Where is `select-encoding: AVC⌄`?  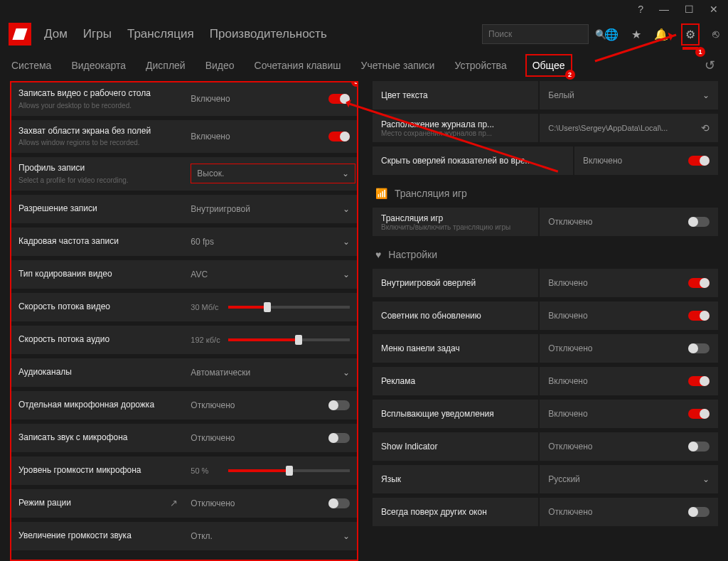
select-encoding: AVC⌄ is located at coordinates (270, 274).